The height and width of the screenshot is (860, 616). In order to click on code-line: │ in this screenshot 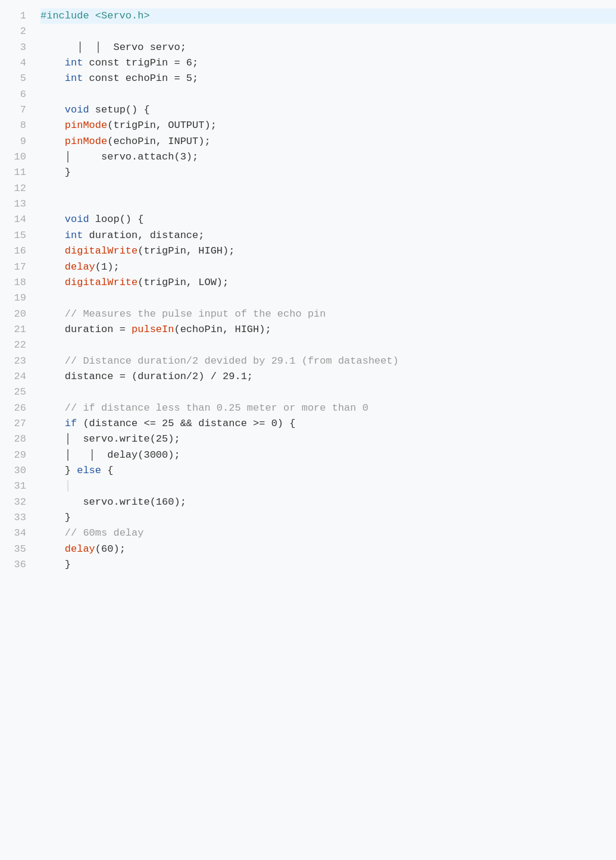, I will do `click(329, 486)`.